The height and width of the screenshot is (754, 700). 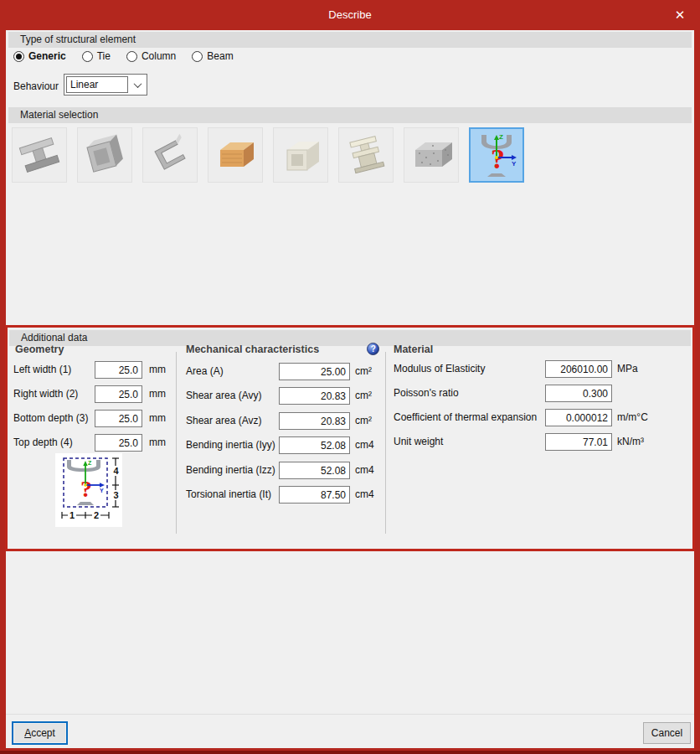 What do you see at coordinates (231, 446) in the screenshot?
I see `bending-inertia-iyy-label: Bending inertia (Iyy)` at bounding box center [231, 446].